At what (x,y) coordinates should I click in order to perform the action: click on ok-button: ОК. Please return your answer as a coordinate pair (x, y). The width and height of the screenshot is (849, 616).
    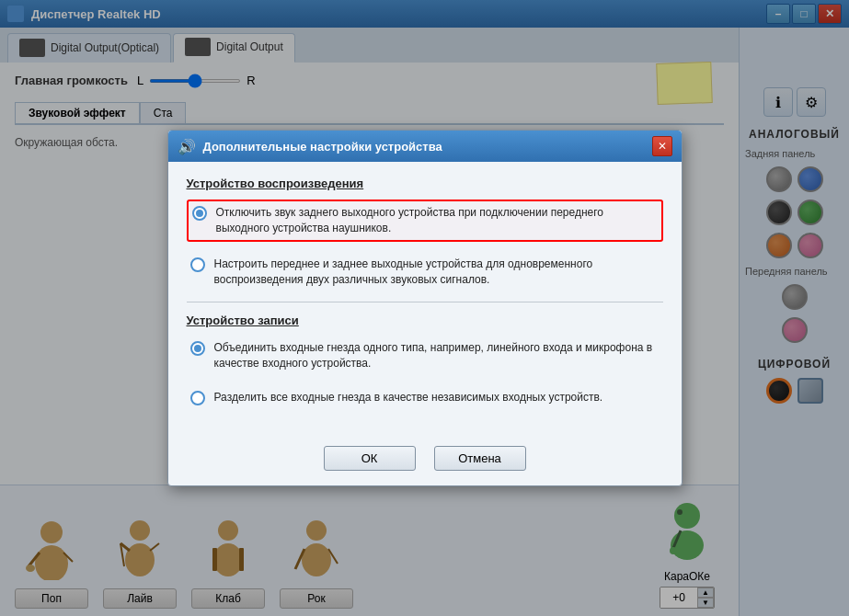
    Looking at the image, I should click on (370, 458).